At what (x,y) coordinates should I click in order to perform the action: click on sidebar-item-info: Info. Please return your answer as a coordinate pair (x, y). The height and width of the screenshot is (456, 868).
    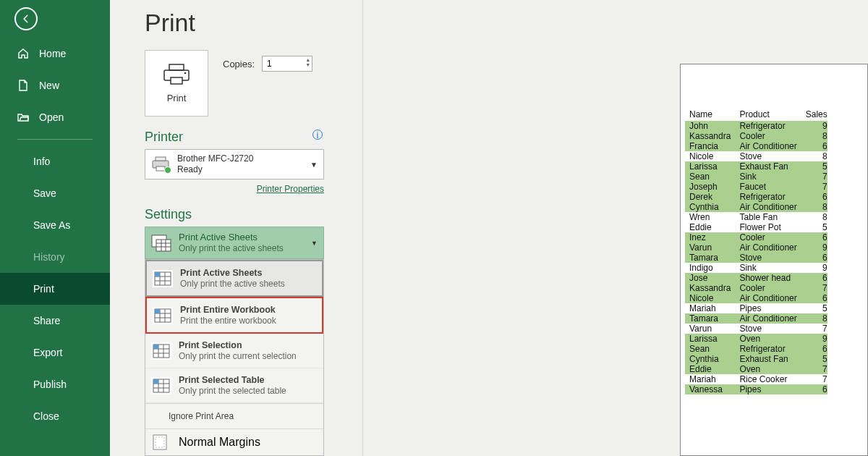
    Looking at the image, I should click on (55, 161).